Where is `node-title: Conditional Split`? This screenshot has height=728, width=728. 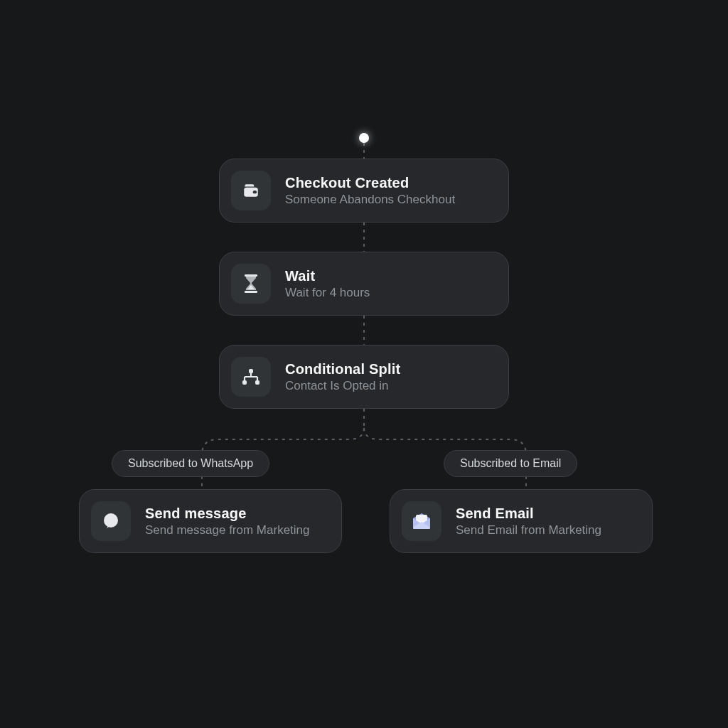
node-title: Conditional Split is located at coordinates (343, 370).